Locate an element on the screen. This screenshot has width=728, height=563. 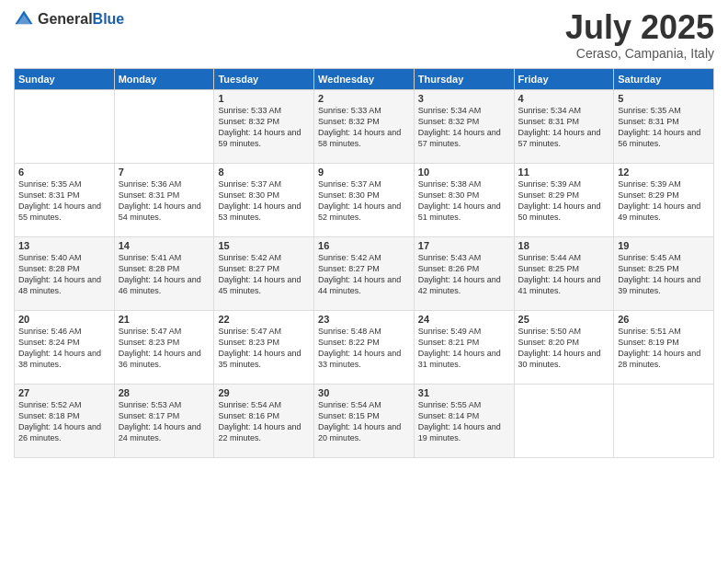
day-number: 4 is located at coordinates (564, 98).